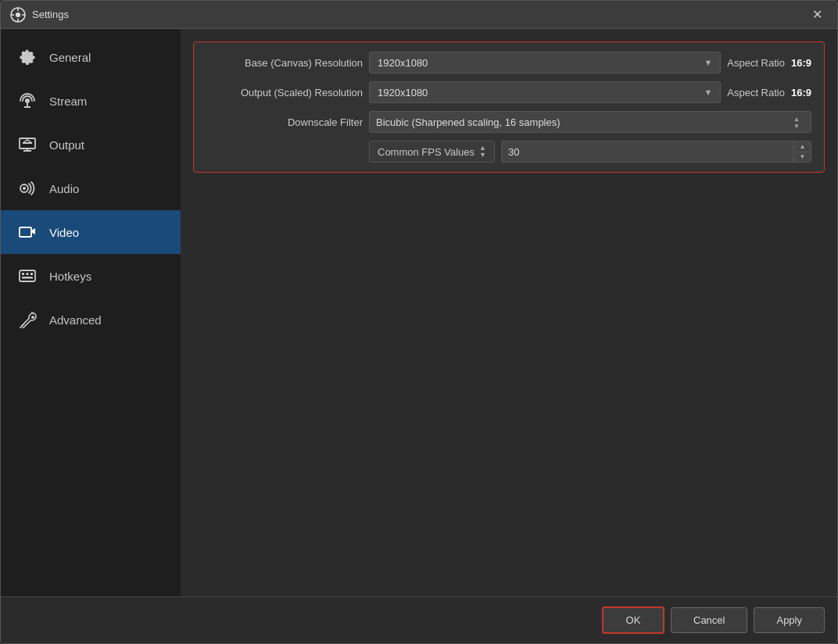 The width and height of the screenshot is (838, 644). I want to click on sidebar-item-video: Video, so click(91, 232).